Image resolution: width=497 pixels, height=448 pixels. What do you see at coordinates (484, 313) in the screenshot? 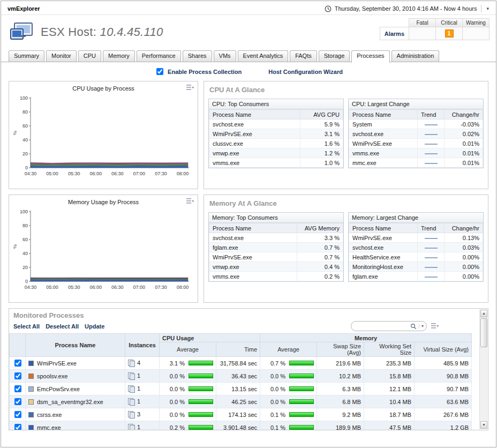
I see `scroll-up-arrow: ▲` at bounding box center [484, 313].